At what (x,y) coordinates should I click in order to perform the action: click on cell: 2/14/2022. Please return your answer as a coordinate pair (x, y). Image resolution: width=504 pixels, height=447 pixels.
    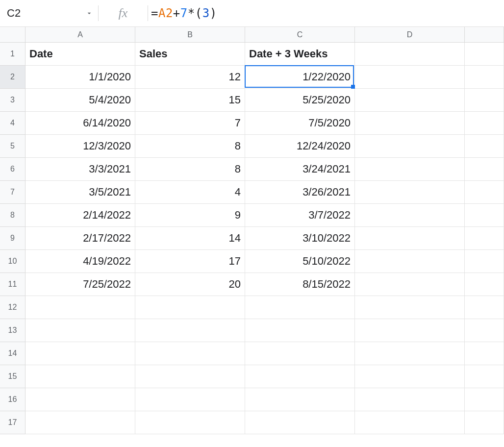
    Looking at the image, I should click on (80, 216).